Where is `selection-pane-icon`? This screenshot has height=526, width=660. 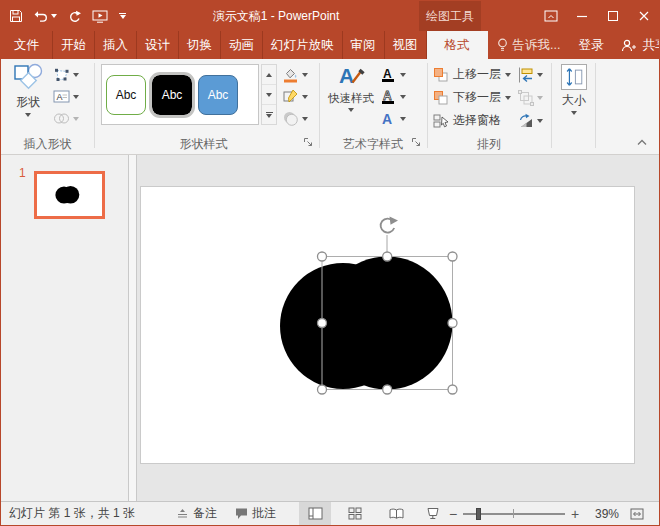 selection-pane-icon is located at coordinates (441, 121).